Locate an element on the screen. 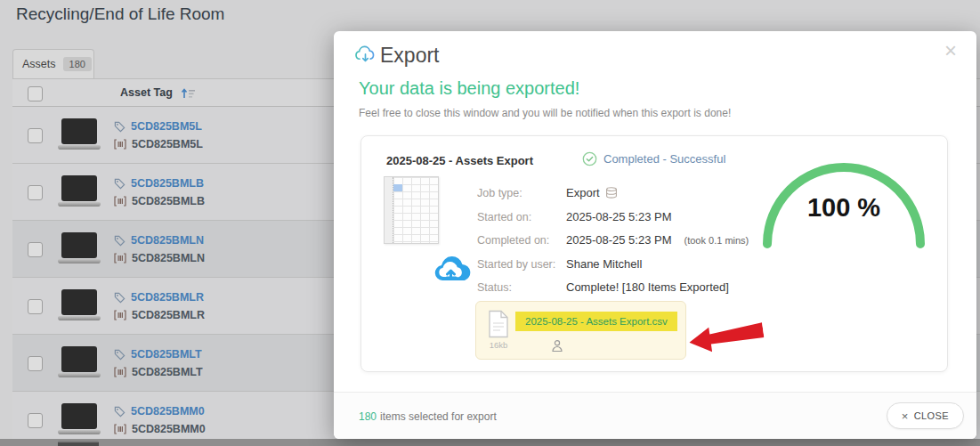  close-button-x-icon: × is located at coordinates (905, 417).